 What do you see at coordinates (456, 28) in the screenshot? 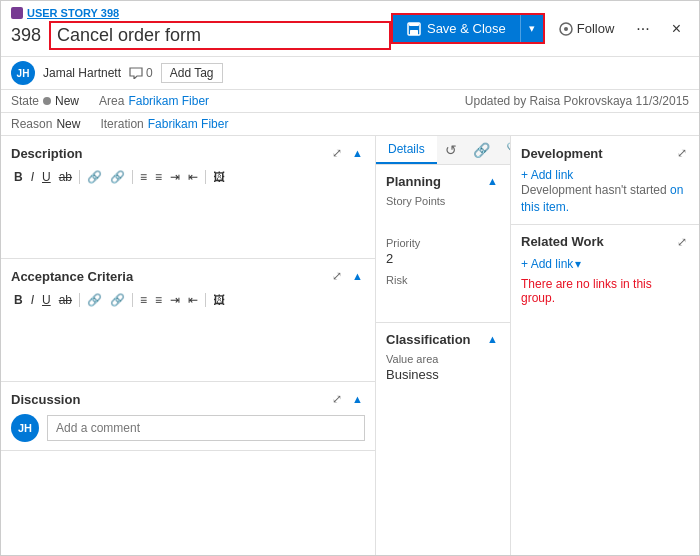
I see `save-close-button: Save & Close` at bounding box center [456, 28].